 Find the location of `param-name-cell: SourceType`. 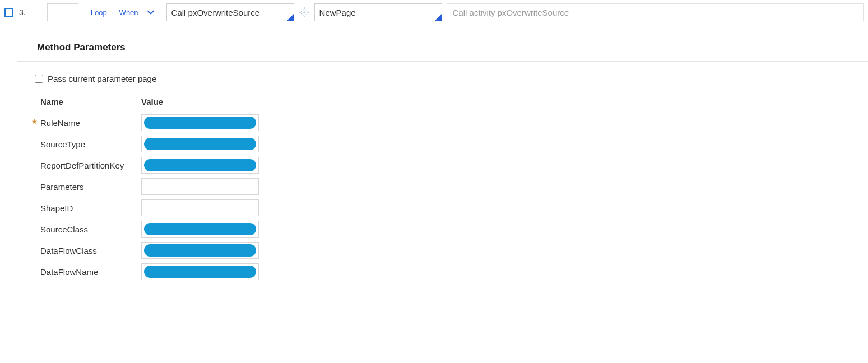

param-name-cell: SourceType is located at coordinates (86, 144).